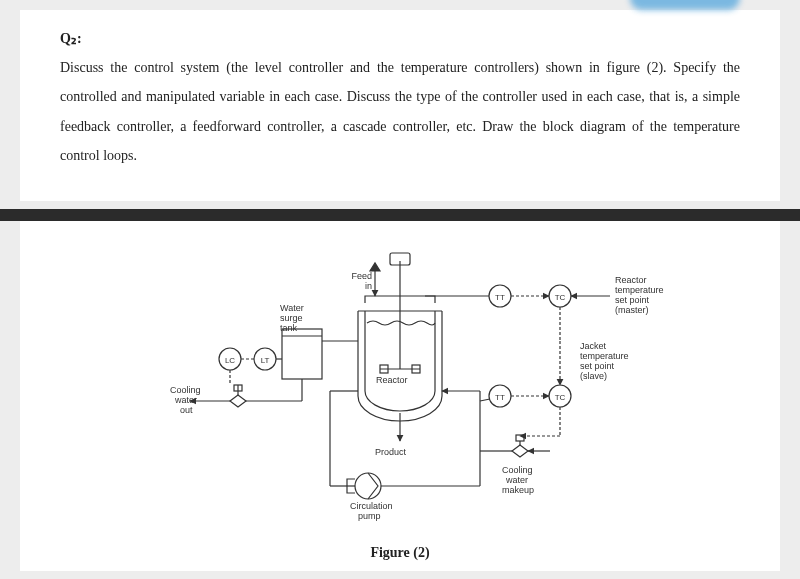 The image size is (800, 579). What do you see at coordinates (631, 280) in the screenshot?
I see `rsp-1: Reactor` at bounding box center [631, 280].